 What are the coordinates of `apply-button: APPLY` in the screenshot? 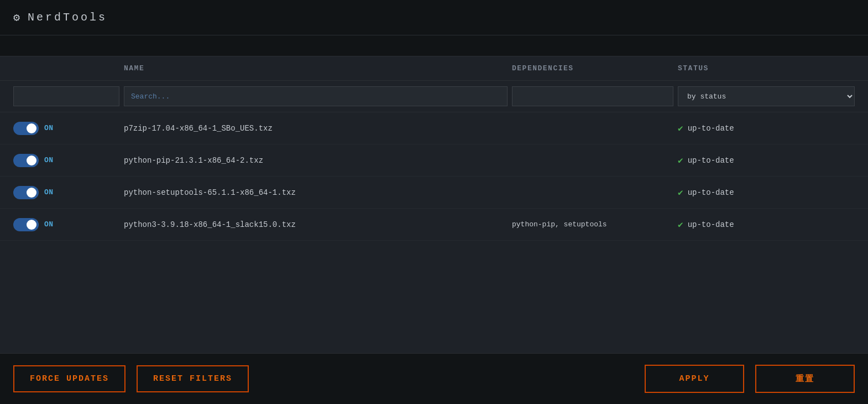 It's located at (694, 379).